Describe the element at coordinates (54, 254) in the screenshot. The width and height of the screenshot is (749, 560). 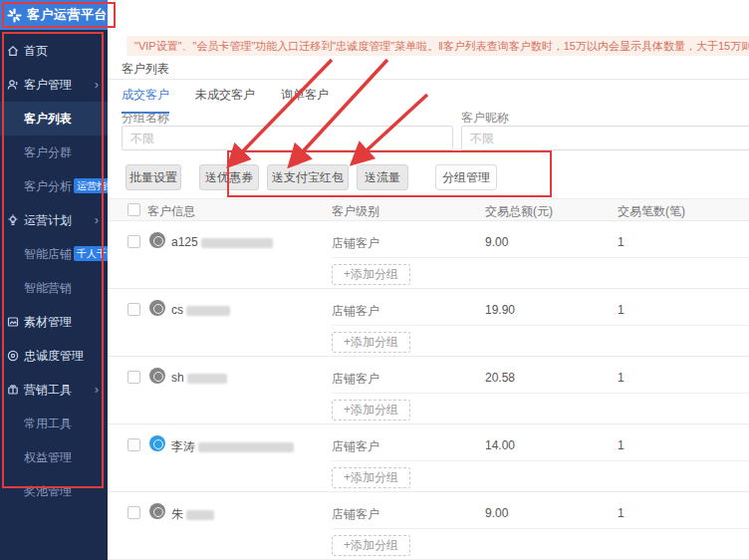
I see `sidebar-item-smart-store: 智能店铺 千人千面` at that location.